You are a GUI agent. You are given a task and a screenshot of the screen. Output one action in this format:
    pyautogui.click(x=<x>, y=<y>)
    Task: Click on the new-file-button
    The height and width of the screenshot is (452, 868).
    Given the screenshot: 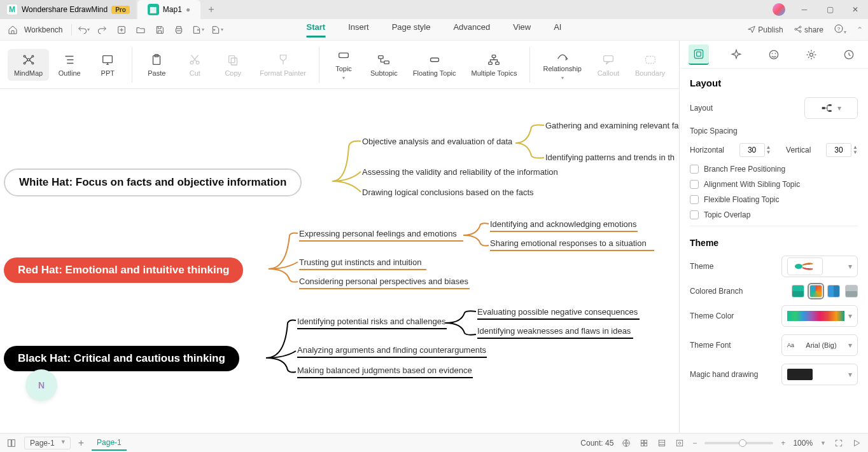 What is the action you would take?
    pyautogui.click(x=122, y=30)
    